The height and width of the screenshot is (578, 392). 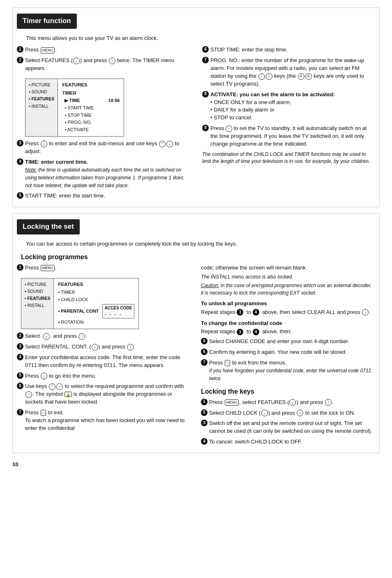 What do you see at coordinates (288, 304) in the screenshot?
I see `unlock-all-title: To unlock all programmes` at bounding box center [288, 304].